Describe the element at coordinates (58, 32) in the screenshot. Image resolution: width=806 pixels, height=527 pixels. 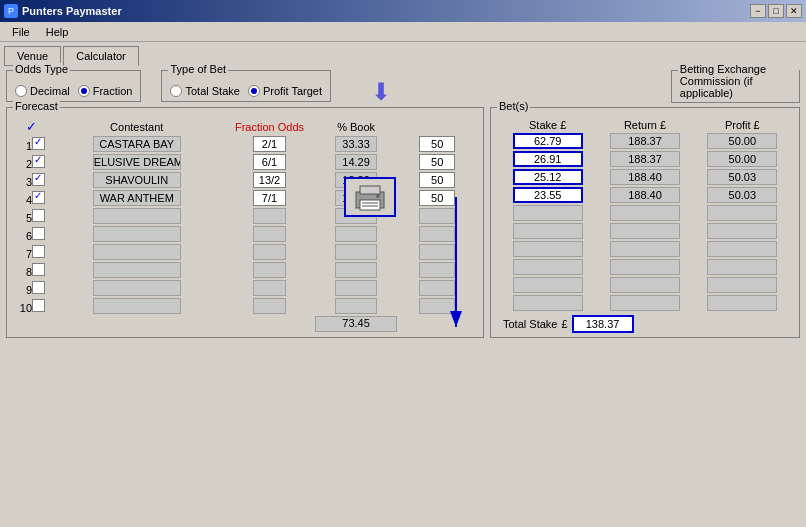
I see `help-menu: Help` at that location.